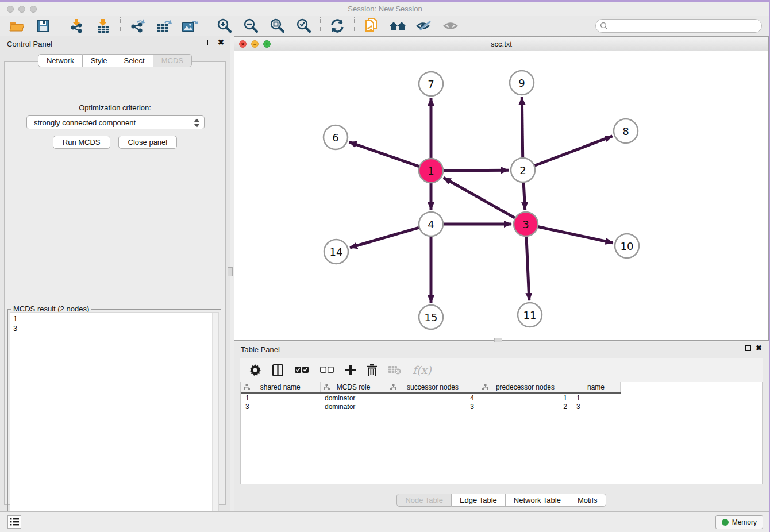 The width and height of the screenshot is (770, 532). I want to click on zoom-in-button, so click(224, 26).